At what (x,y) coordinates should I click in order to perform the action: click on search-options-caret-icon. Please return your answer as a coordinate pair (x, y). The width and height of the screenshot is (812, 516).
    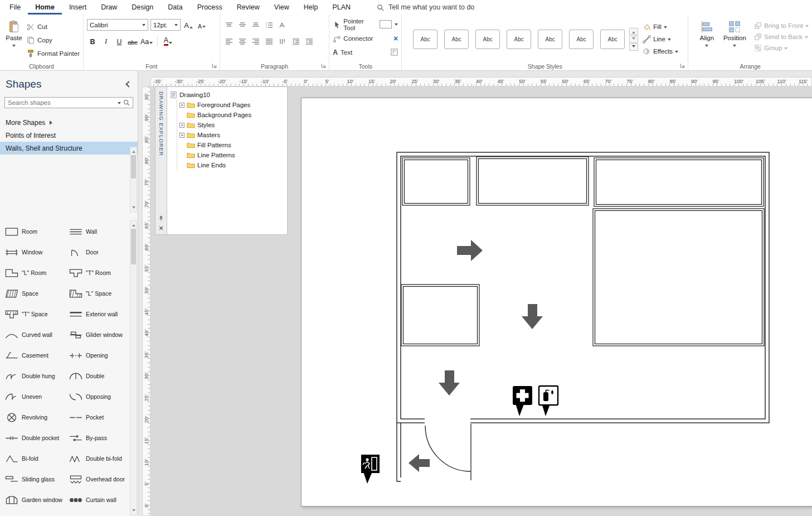
    Looking at the image, I should click on (119, 104).